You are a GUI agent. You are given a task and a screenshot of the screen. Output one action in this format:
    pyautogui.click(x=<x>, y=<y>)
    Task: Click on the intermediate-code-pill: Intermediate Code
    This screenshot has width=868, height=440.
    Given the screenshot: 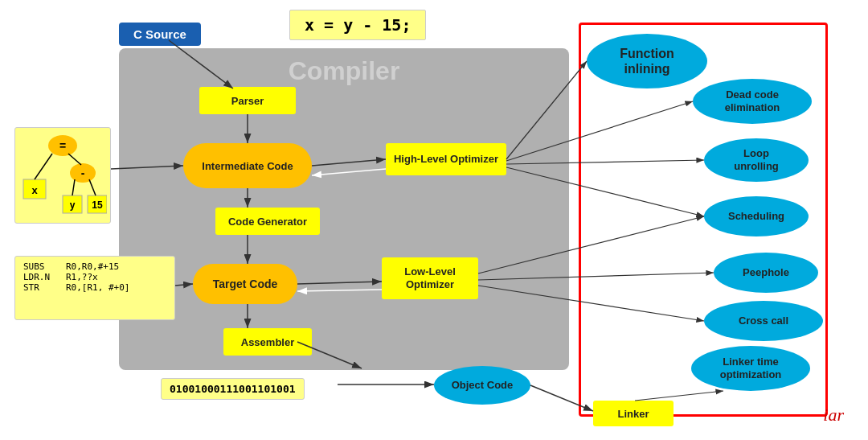 What is the action you would take?
    pyautogui.click(x=248, y=166)
    